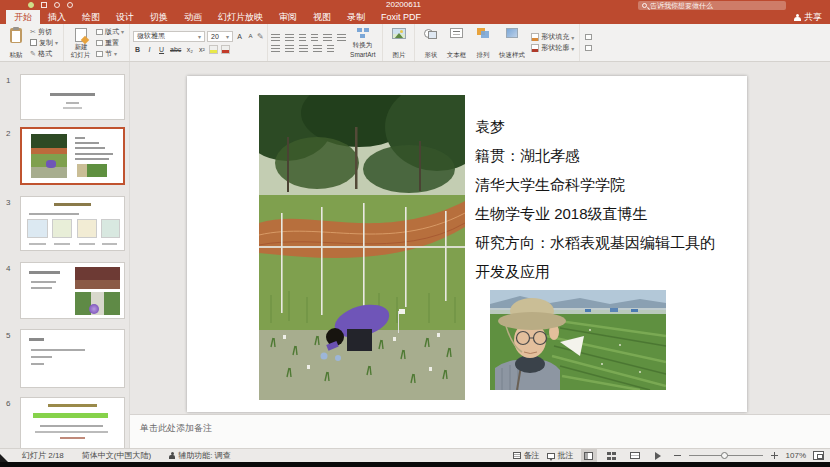  Describe the element at coordinates (44, 32) in the screenshot. I see `cut-button: ✂ 剪切` at that location.